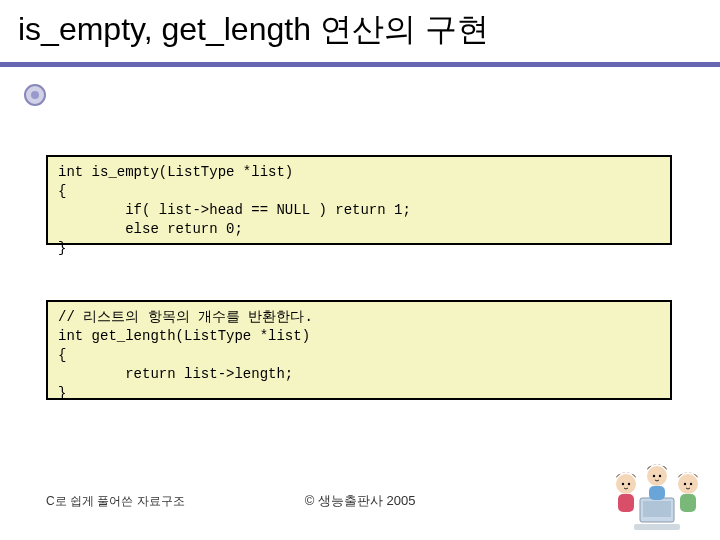  What do you see at coordinates (360, 64) in the screenshot?
I see `title-underline` at bounding box center [360, 64].